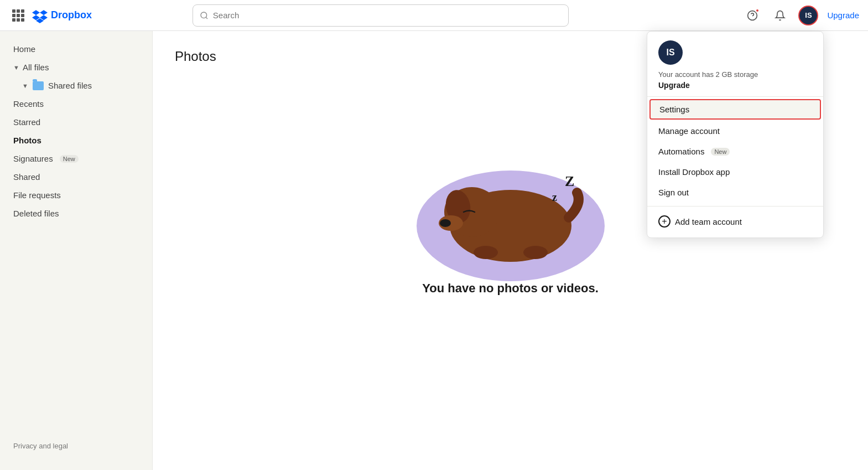 This screenshot has width=868, height=470. What do you see at coordinates (18, 16) in the screenshot?
I see `grid-icon` at bounding box center [18, 16].